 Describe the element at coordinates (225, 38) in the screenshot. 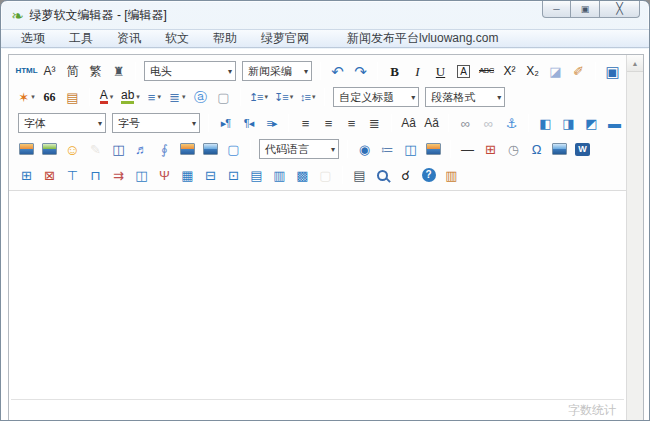

I see `menu-item-help: 帮助` at that location.